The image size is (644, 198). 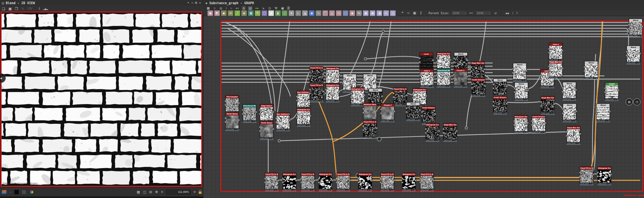 I want to click on grid-toggle-icon: ▦, so click(x=138, y=192).